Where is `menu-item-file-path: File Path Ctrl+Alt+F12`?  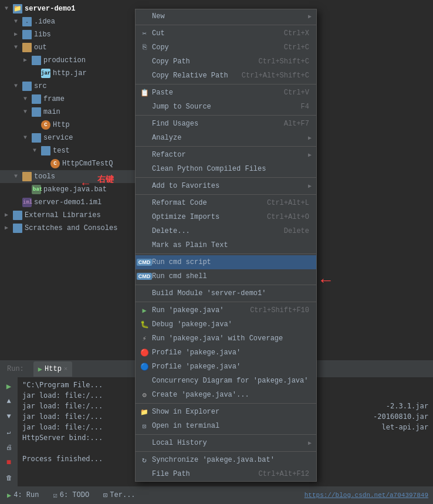 menu-item-file-path: File Path Ctrl+Alt+F12 is located at coordinates (226, 474).